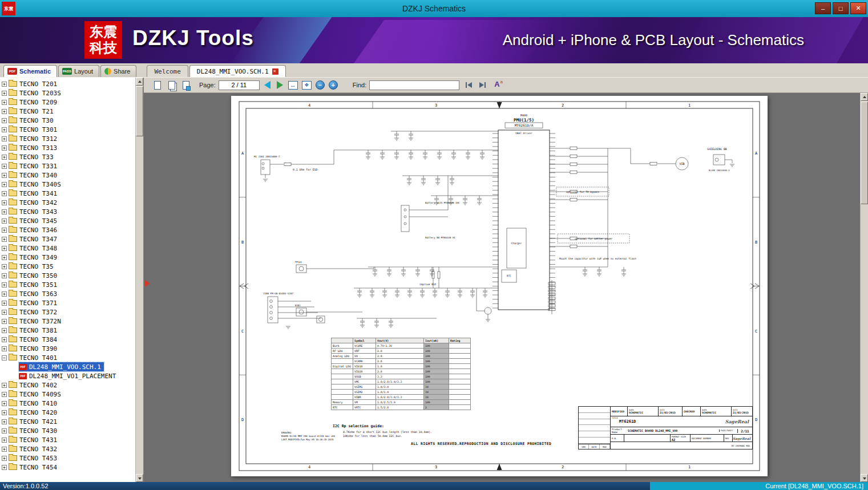 This screenshot has width=868, height=490. Describe the element at coordinates (167, 71) in the screenshot. I see `tab-welcome: Welcome` at that location.